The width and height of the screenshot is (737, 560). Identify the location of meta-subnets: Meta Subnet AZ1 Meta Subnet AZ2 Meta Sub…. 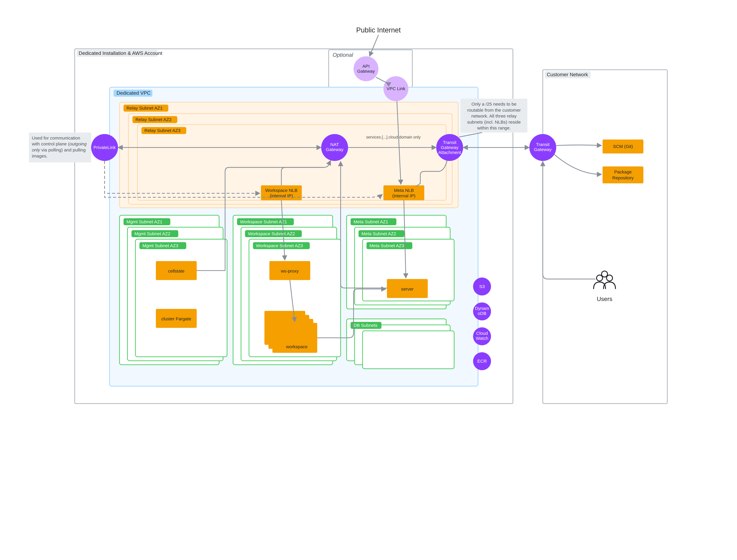
(400, 262).